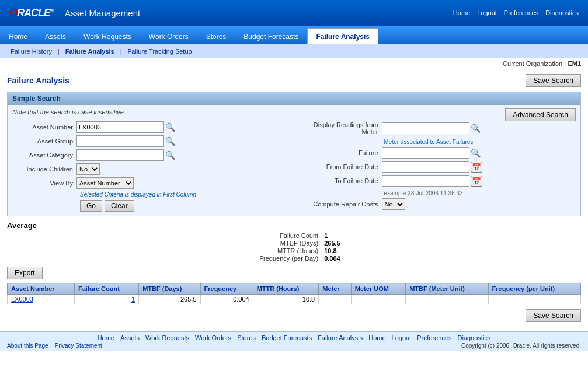  I want to click on asset-group-search-icon: 🔍, so click(171, 141).